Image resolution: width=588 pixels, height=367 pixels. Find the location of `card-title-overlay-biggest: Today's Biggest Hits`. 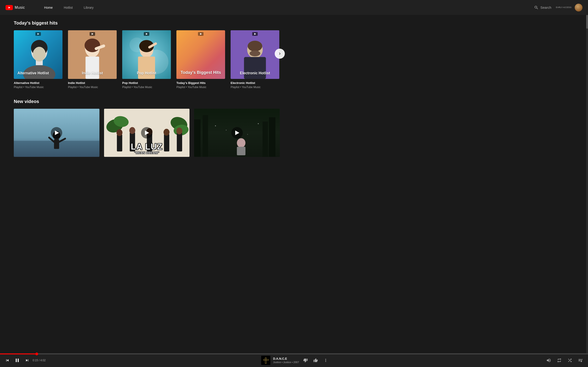

card-title-overlay-biggest: Today's Biggest Hits is located at coordinates (201, 72).